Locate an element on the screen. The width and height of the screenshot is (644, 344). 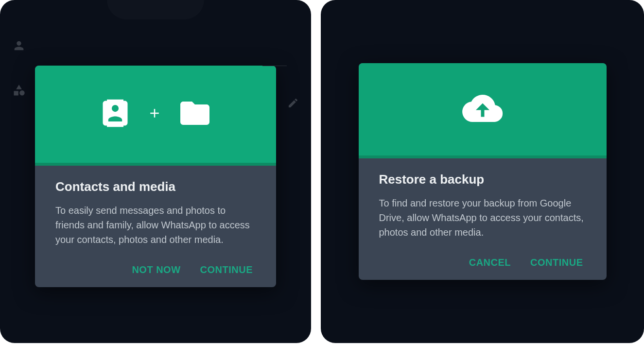
dialog-title: Restore a backup is located at coordinates (483, 180).